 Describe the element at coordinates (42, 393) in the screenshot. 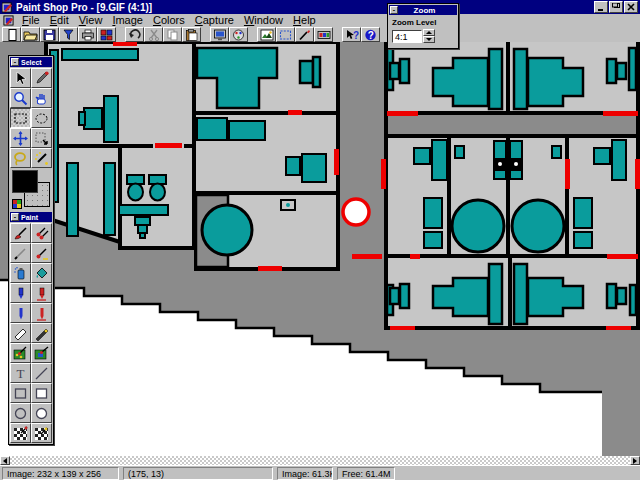

I see `filled-rectangle-tool-button` at that location.